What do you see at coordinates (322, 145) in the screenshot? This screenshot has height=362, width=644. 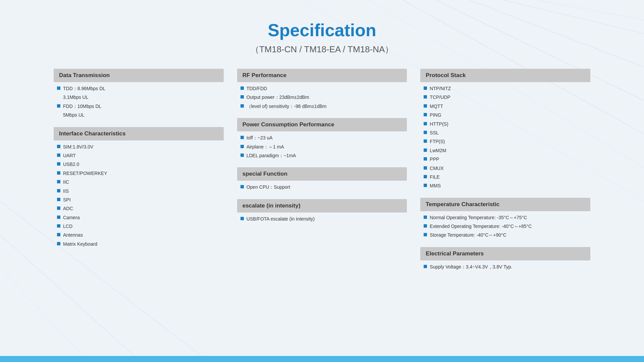 I see `section-body-power-consumption: Ioff：~23 uAAirplane：～1 mALDEL paradigm：~…` at bounding box center [322, 145].